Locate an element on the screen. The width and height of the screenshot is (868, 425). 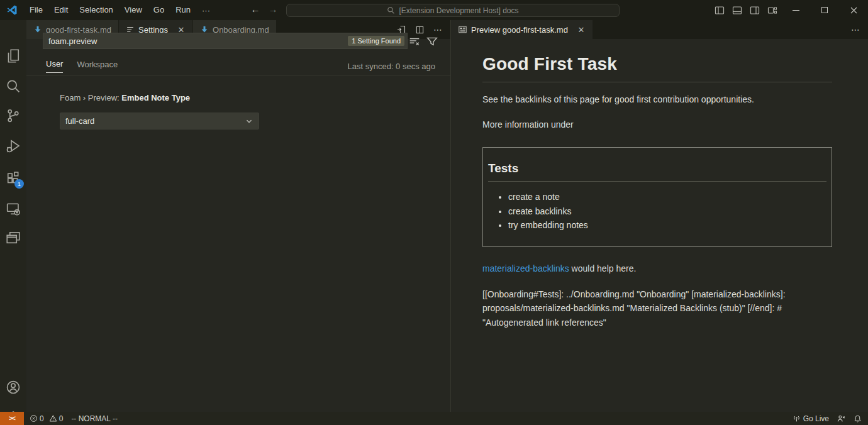
error-icon is located at coordinates (34, 419).